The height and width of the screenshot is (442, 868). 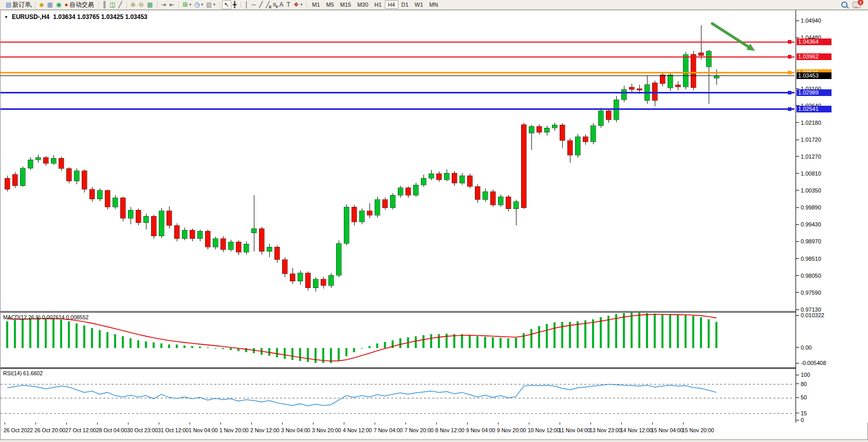 What do you see at coordinates (811, 276) in the screenshot?
I see `price-tick-label: 0.98050` at bounding box center [811, 276].